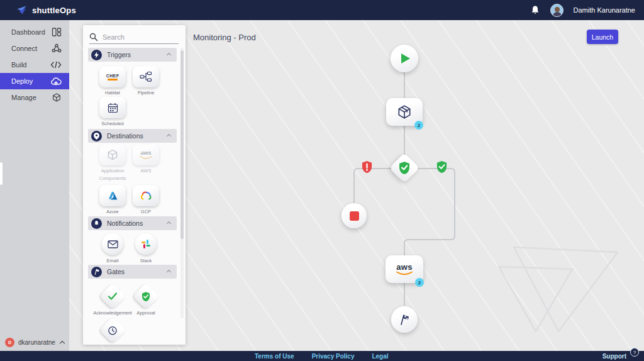 The image size is (644, 361). I want to click on email-icon, so click(113, 244).